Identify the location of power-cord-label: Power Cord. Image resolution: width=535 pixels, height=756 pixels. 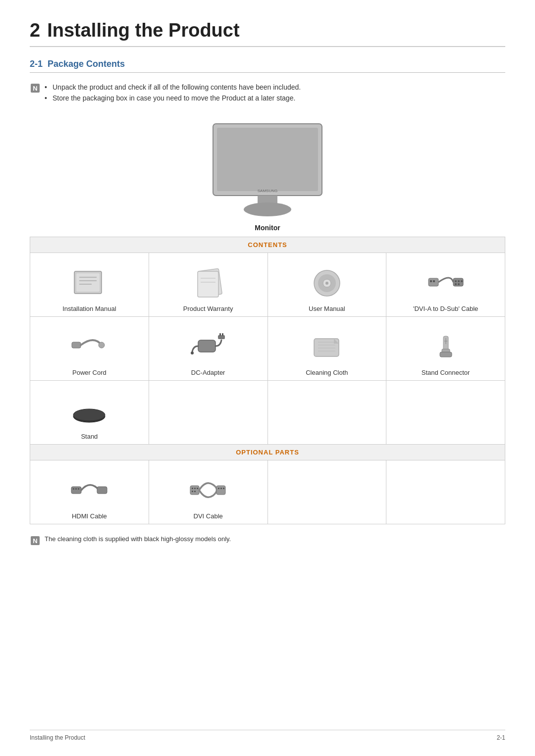
(89, 372).